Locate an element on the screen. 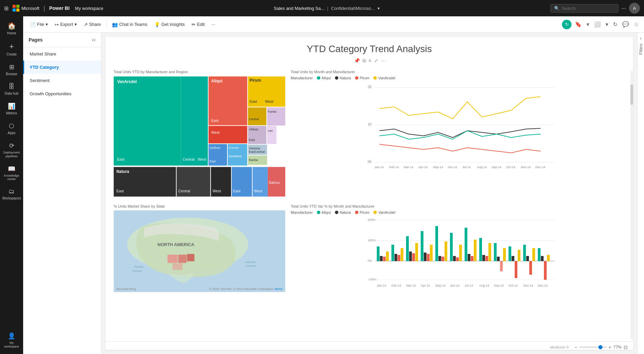 Image resolution: width=644 pixels, height=354 pixels. sidebar-item-knowledge: 📖 Knowledgecenter is located at coordinates (12, 173).